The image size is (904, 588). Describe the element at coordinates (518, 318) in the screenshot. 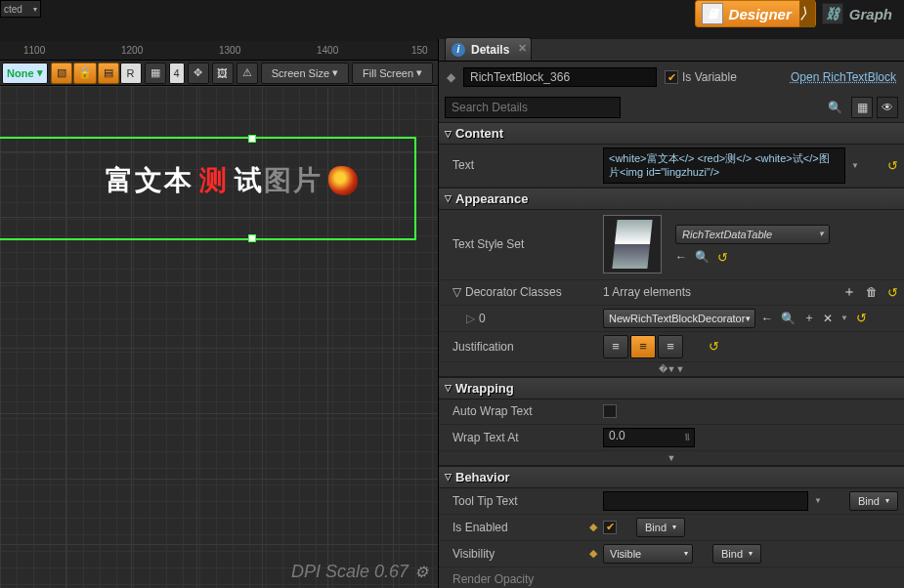

I see `array-element-index: ▷0` at that location.